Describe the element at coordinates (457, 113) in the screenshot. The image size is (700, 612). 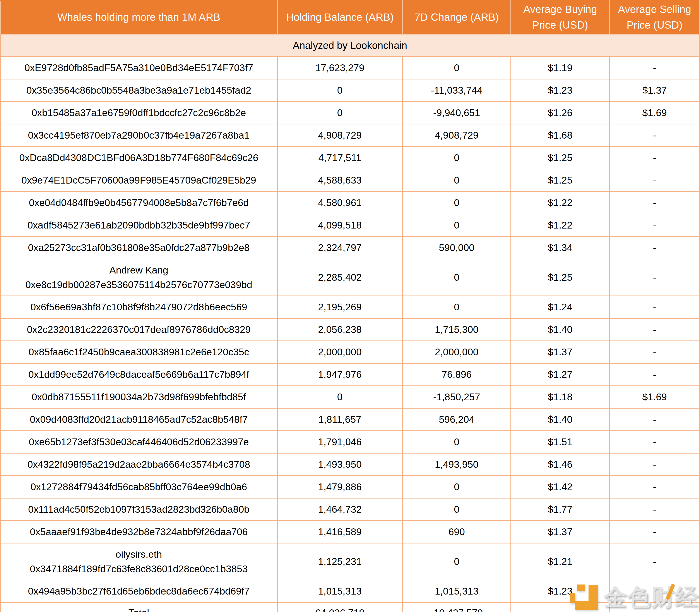
I see `change-7d-cell: -9,940,651` at that location.